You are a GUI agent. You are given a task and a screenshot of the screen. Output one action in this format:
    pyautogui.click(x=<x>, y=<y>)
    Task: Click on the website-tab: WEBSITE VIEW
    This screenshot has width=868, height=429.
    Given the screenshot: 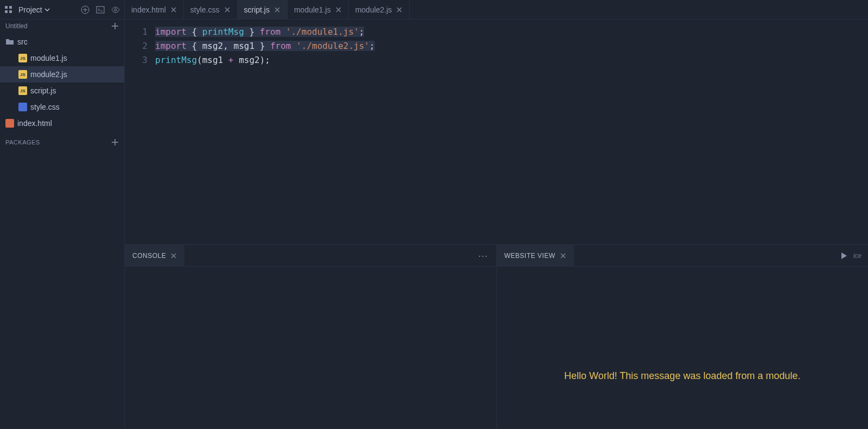 What is the action you would take?
    pyautogui.click(x=535, y=255)
    